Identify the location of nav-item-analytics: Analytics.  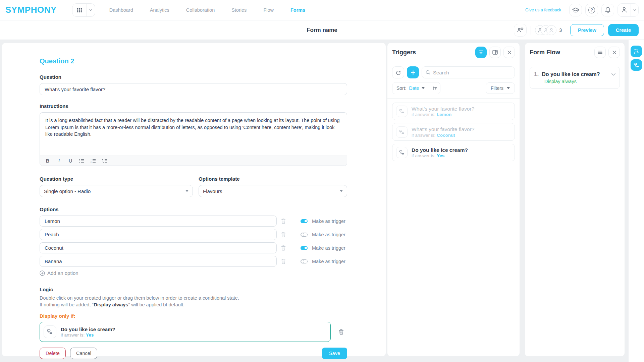
(160, 10).